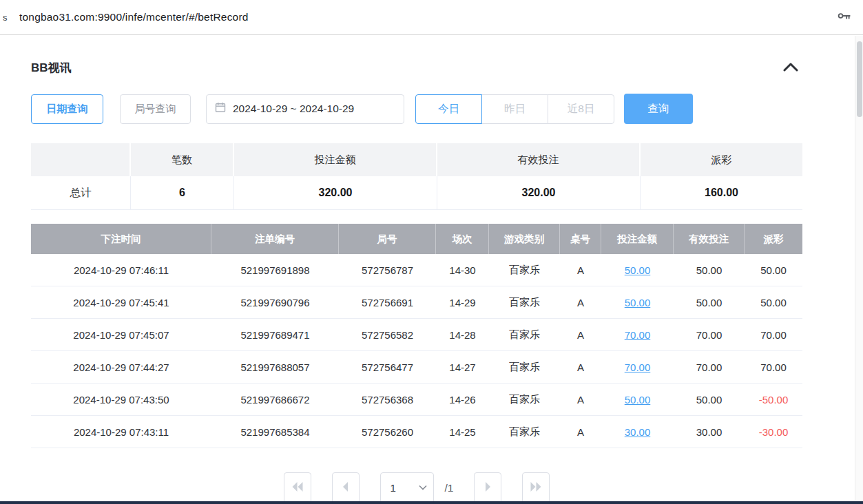 The width and height of the screenshot is (863, 504). What do you see at coordinates (387, 367) in the screenshot?
I see `round-no-cell: 572756477` at bounding box center [387, 367].